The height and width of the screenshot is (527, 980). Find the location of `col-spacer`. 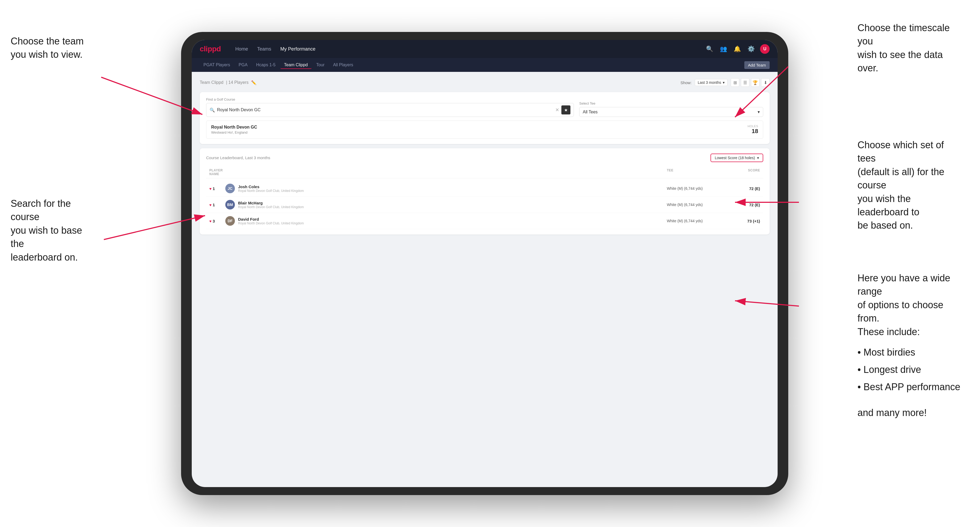

col-spacer is located at coordinates (446, 172).